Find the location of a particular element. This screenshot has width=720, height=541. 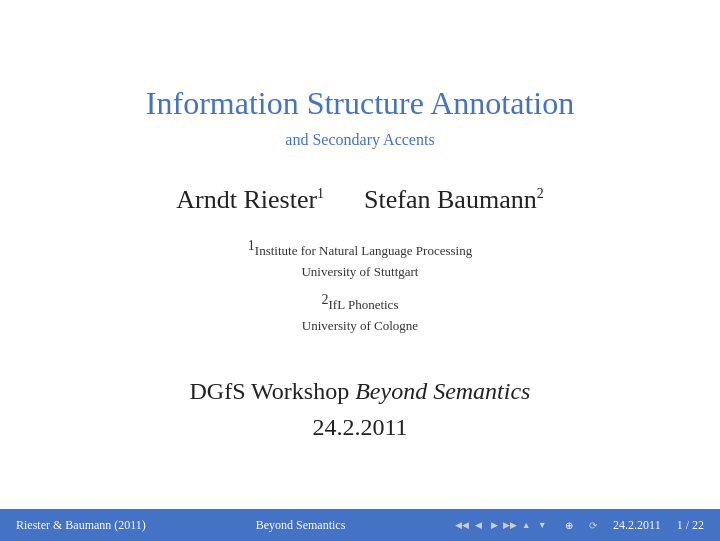

authors-block: Arndt Riester1 Stefan Baumann2 is located at coordinates (360, 200).